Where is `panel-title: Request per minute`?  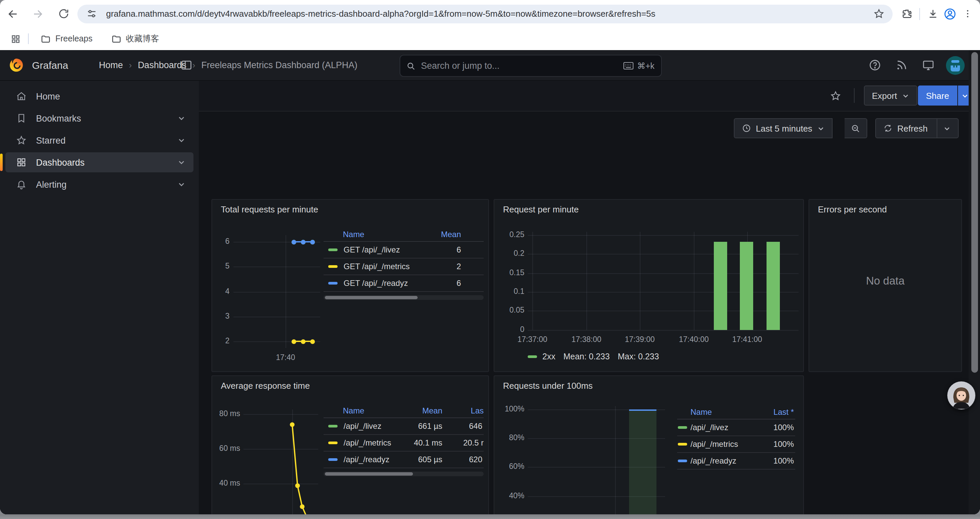 panel-title: Request per minute is located at coordinates (541, 209).